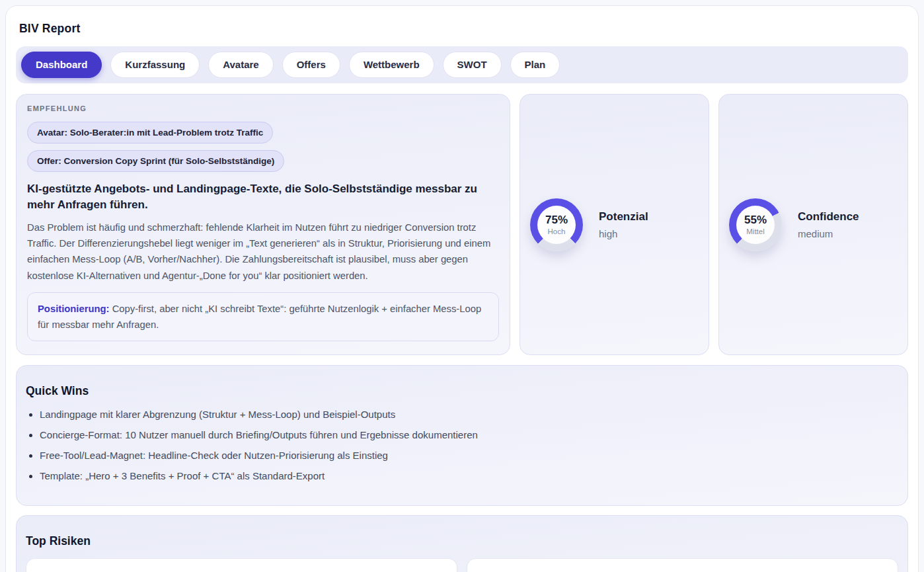 The image size is (924, 572). What do you see at coordinates (829, 225) in the screenshot?
I see `confidence-text: Confidence medium` at bounding box center [829, 225].